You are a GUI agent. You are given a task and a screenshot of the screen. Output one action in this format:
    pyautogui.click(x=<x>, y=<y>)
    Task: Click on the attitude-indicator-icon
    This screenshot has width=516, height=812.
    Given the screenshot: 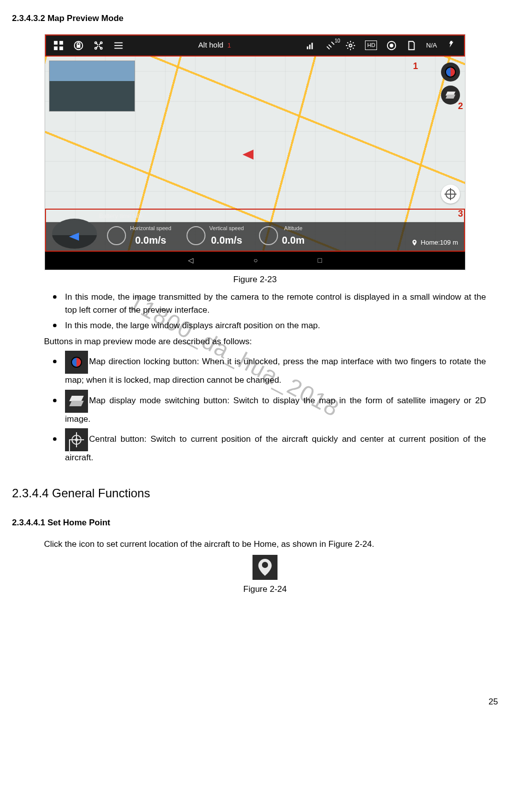 What is the action you would take?
    pyautogui.click(x=74, y=234)
    